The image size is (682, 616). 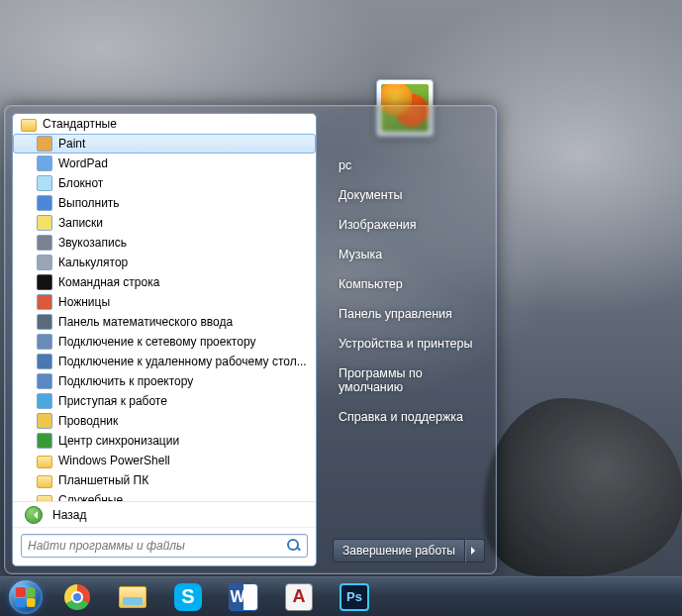 What do you see at coordinates (409, 314) in the screenshot?
I see `right-pane-item-5: Панель управления` at bounding box center [409, 314].